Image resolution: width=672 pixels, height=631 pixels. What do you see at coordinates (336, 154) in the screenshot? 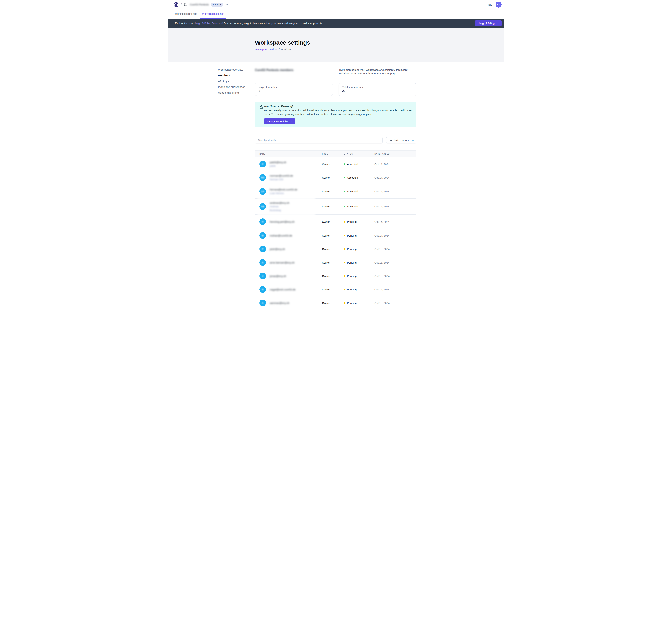
I see `table-header: NAME ROLE STATUS DATE ADDED` at bounding box center [336, 154].